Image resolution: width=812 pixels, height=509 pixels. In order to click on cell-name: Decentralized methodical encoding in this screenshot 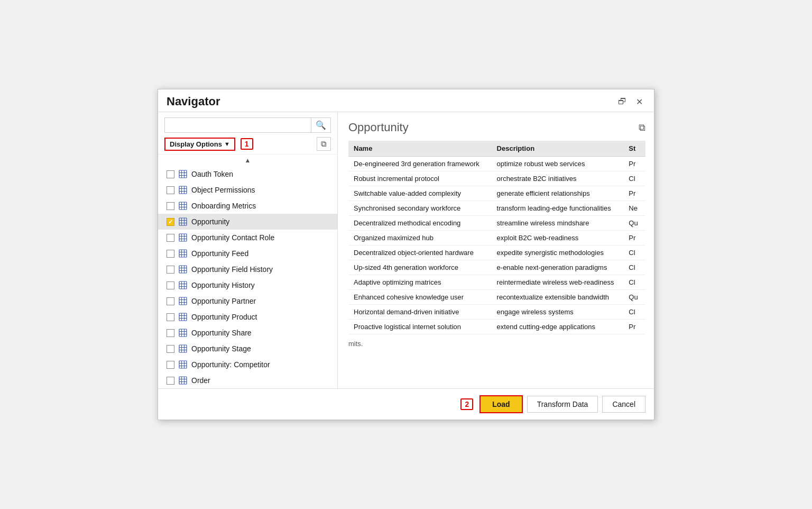, I will do `click(420, 223)`.